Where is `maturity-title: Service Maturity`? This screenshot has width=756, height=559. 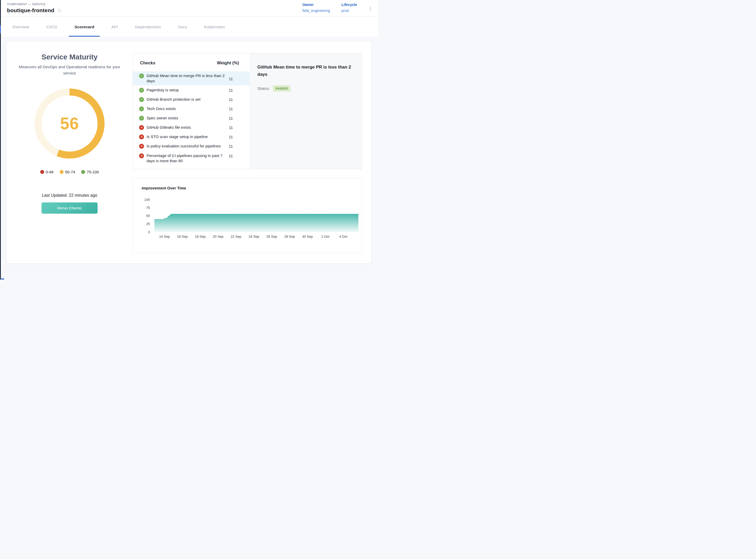
maturity-title: Service Maturity is located at coordinates (70, 57).